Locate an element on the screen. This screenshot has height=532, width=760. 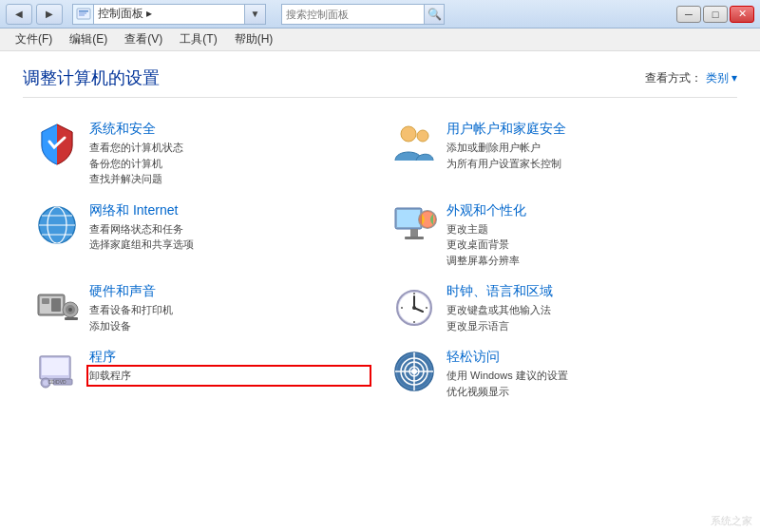
appearance-sub-1: 更改主题 is located at coordinates (586, 230).